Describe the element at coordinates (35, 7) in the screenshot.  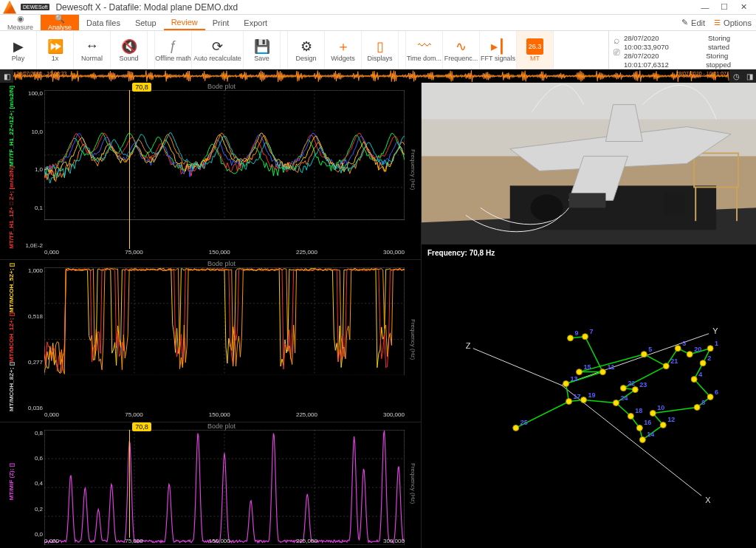
I see `app-badge: DEWESoft` at that location.